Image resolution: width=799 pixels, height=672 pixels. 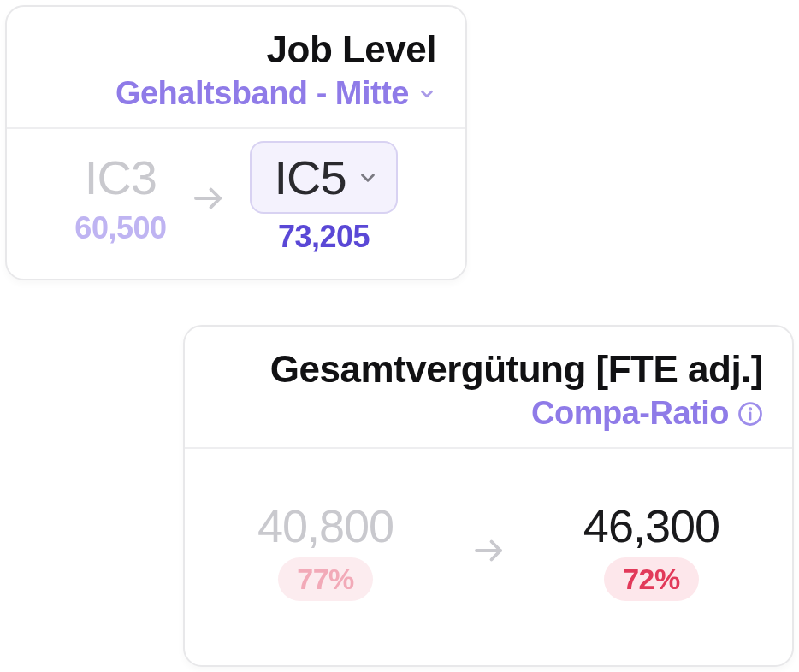 What do you see at coordinates (325, 580) in the screenshot?
I see `old-compa-ratio-badge: 77%` at bounding box center [325, 580].